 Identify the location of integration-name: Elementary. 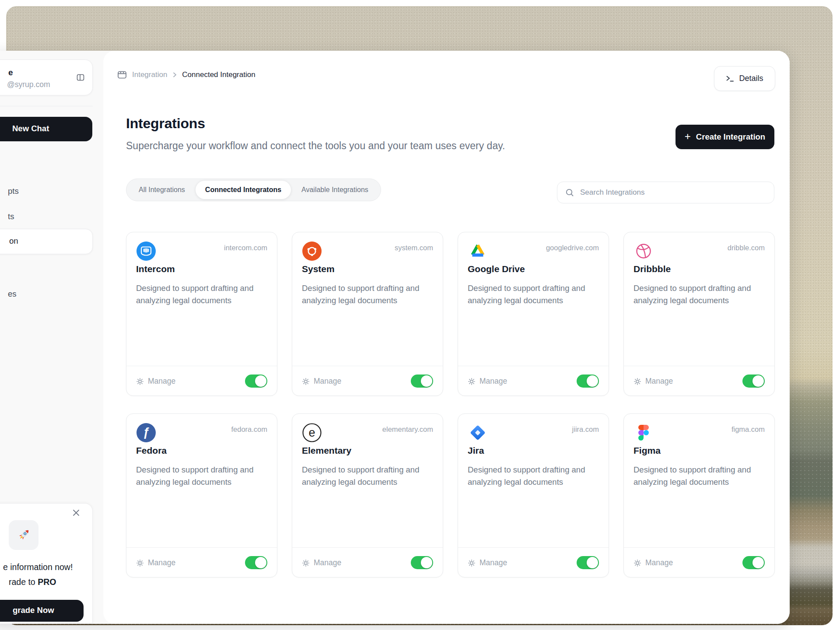
(326, 451).